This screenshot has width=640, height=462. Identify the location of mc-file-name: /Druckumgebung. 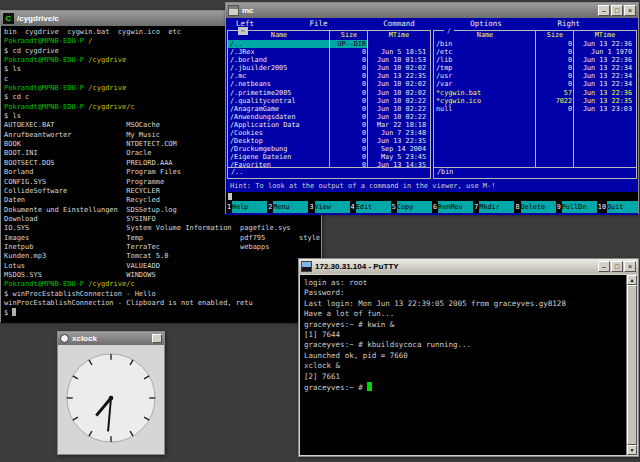
(279, 149).